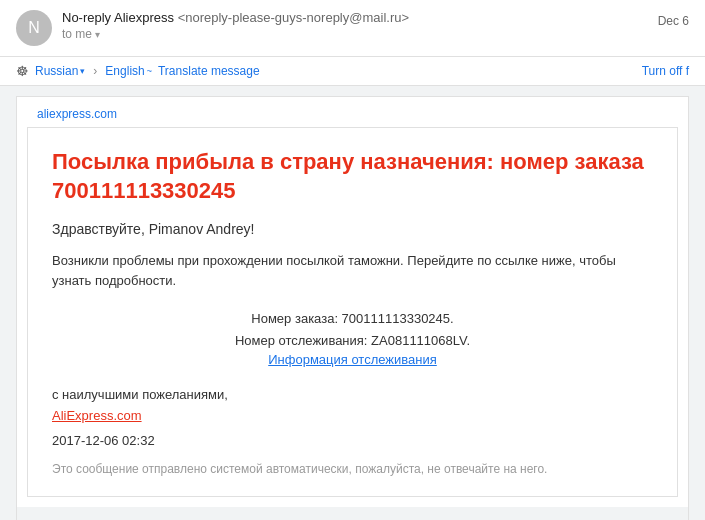 The height and width of the screenshot is (520, 705). I want to click on sender-details: No-reply Aliexpress <noreply-please-guys…, so click(236, 26).